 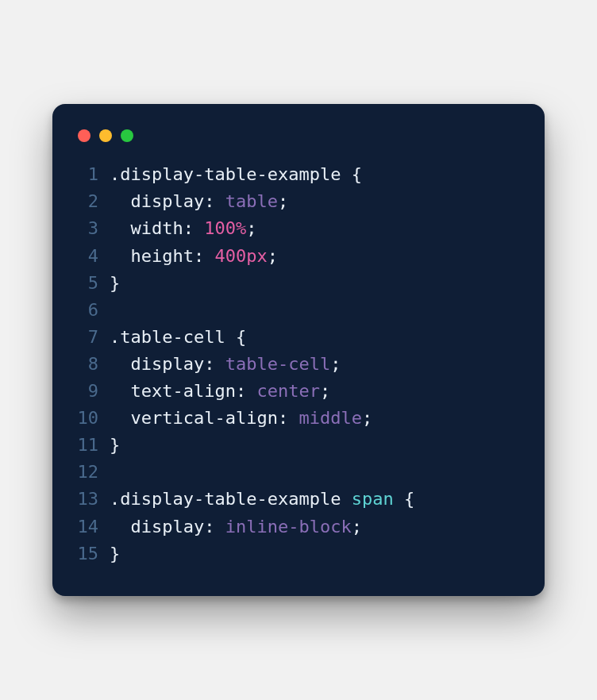 I want to click on line-number: 5, so click(x=92, y=283).